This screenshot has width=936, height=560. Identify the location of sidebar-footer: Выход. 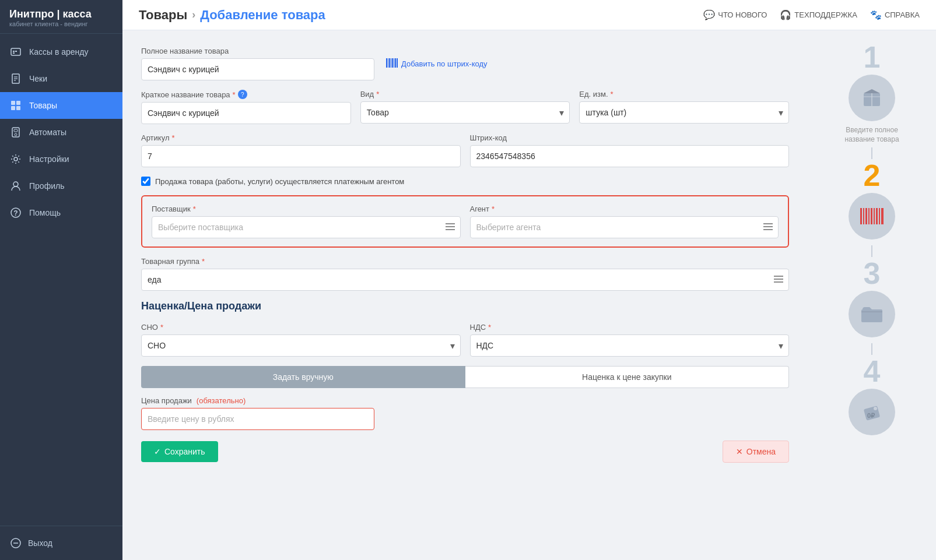
(61, 543).